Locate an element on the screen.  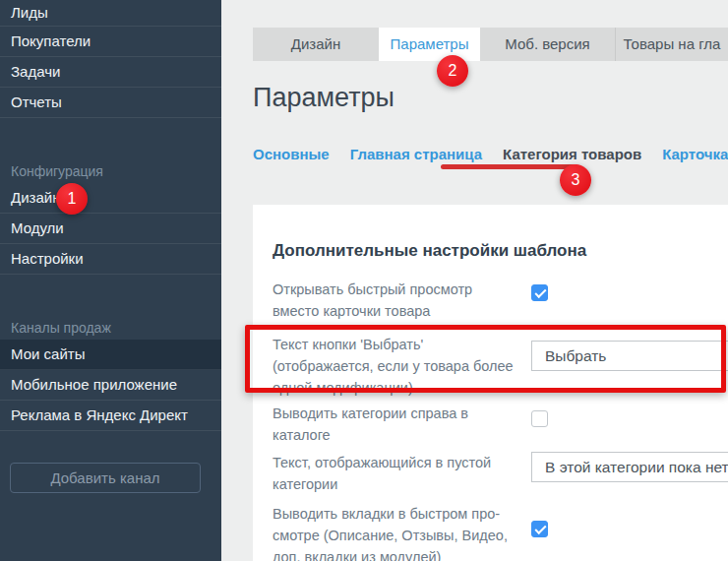
sidebar-section-configuration: Конфигурация is located at coordinates (110, 168).